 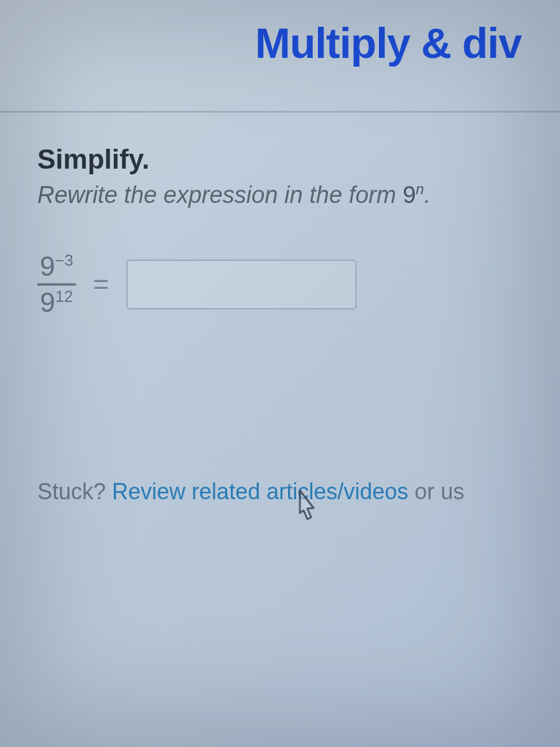 What do you see at coordinates (63, 260) in the screenshot?
I see `num-exponent: −3` at bounding box center [63, 260].